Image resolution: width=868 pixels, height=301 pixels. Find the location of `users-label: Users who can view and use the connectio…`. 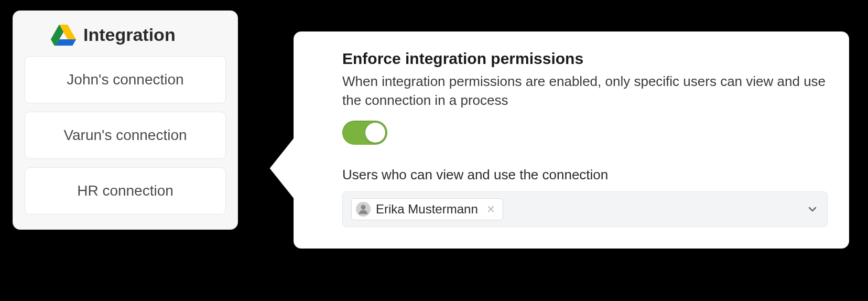

users-label: Users who can view and use the connectio… is located at coordinates (585, 175).